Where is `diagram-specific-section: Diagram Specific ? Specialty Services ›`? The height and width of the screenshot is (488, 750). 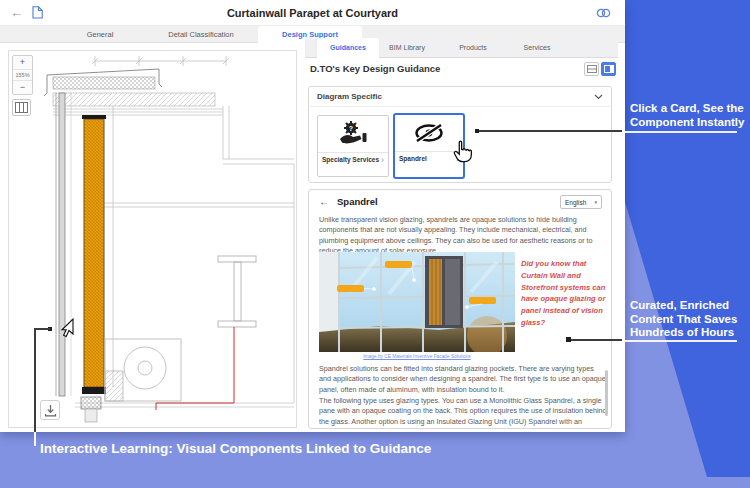 diagram-specific-section: Diagram Specific ? Specialty Services › is located at coordinates (460, 134).